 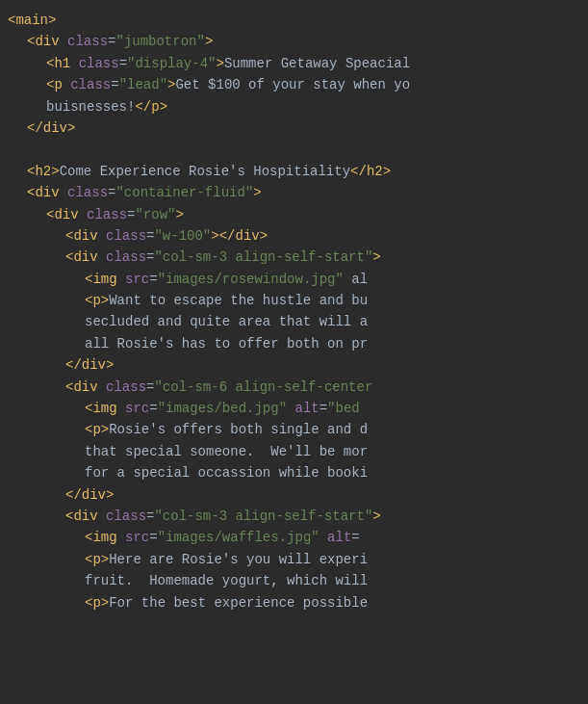 I want to click on code-line: <h1 class="display-4">Summer Getaway Spe…, so click(x=294, y=64).